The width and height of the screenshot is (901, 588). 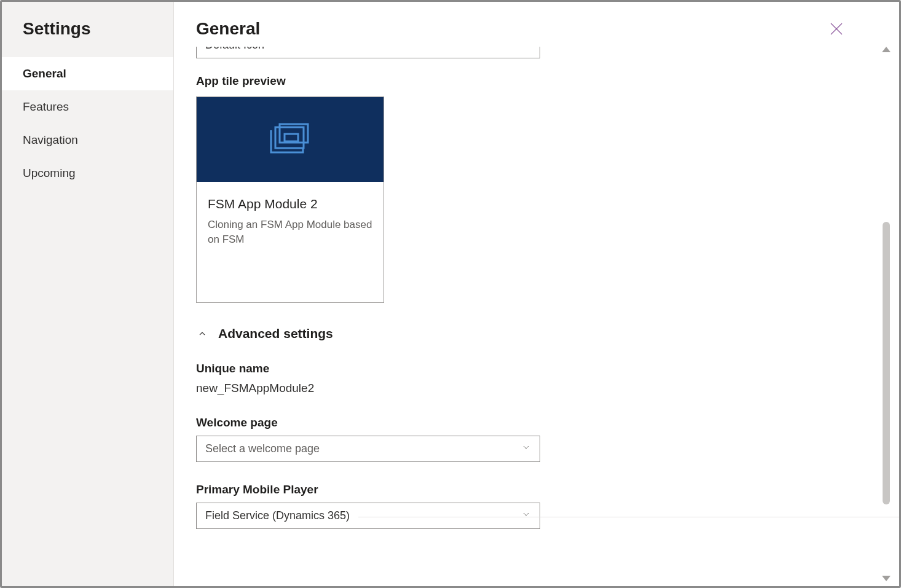 I want to click on welcome-page-placeholder: Select a welcome page, so click(x=262, y=449).